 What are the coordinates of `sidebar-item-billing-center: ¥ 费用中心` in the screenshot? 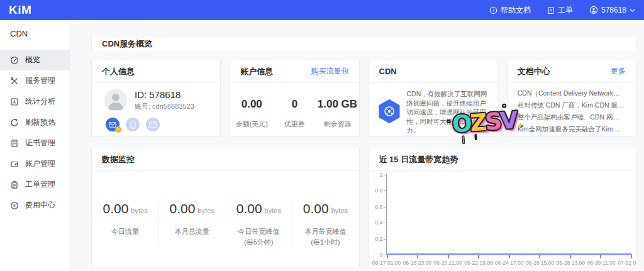 It's located at (35, 205).